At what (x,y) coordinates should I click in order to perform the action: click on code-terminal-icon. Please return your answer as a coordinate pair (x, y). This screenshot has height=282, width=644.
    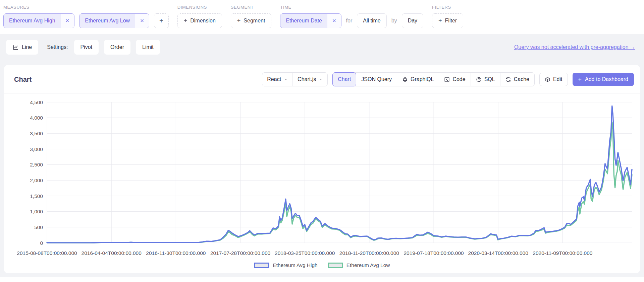
    Looking at the image, I should click on (447, 80).